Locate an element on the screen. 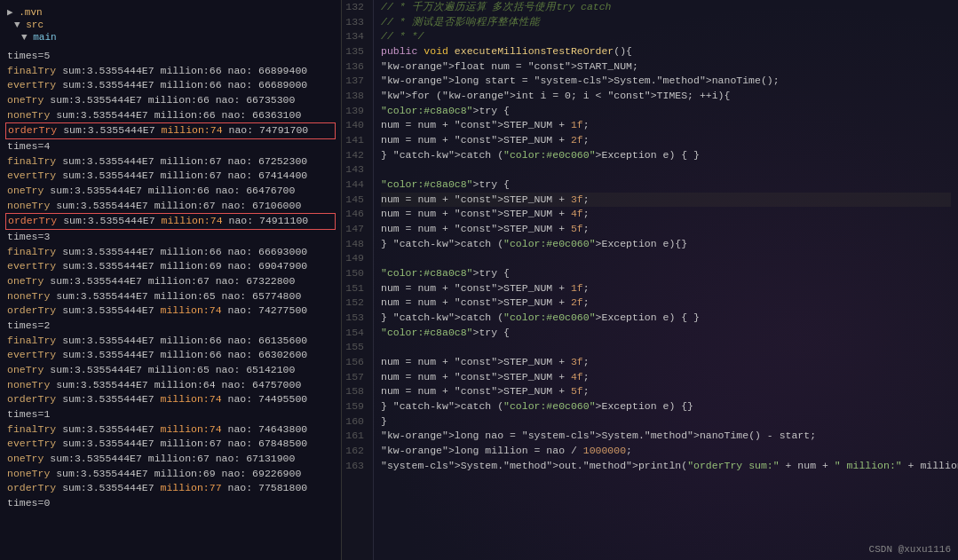 The width and height of the screenshot is (958, 560). line-number: 144 is located at coordinates (355, 185).